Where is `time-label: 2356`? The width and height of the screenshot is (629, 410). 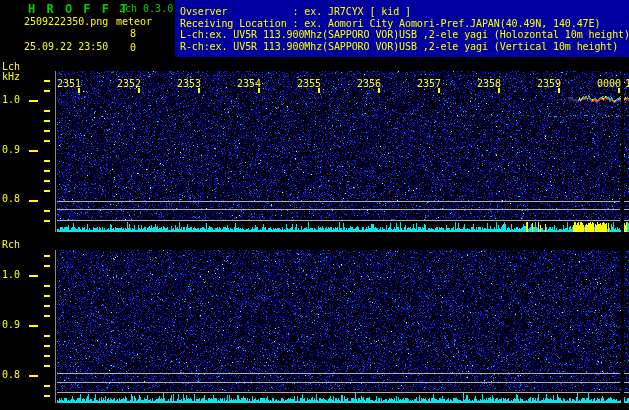
time-label: 2356 is located at coordinates (369, 84).